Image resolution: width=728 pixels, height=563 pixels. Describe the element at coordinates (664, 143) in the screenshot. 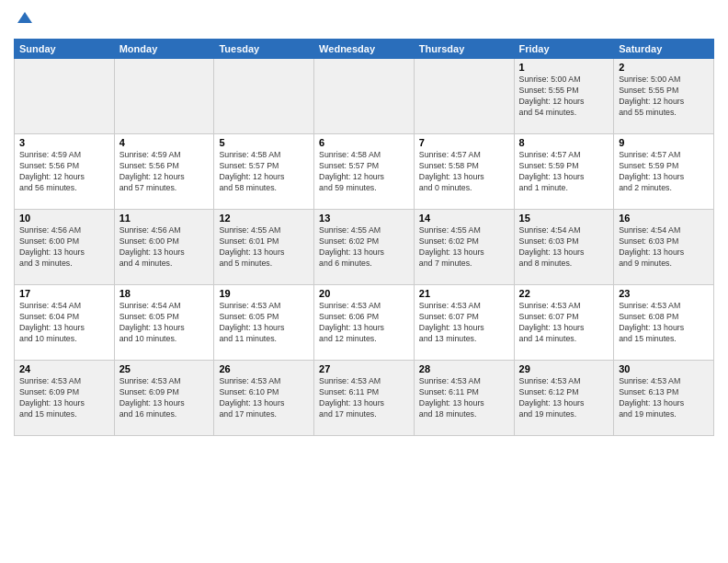

I see `day-number: 9` at that location.